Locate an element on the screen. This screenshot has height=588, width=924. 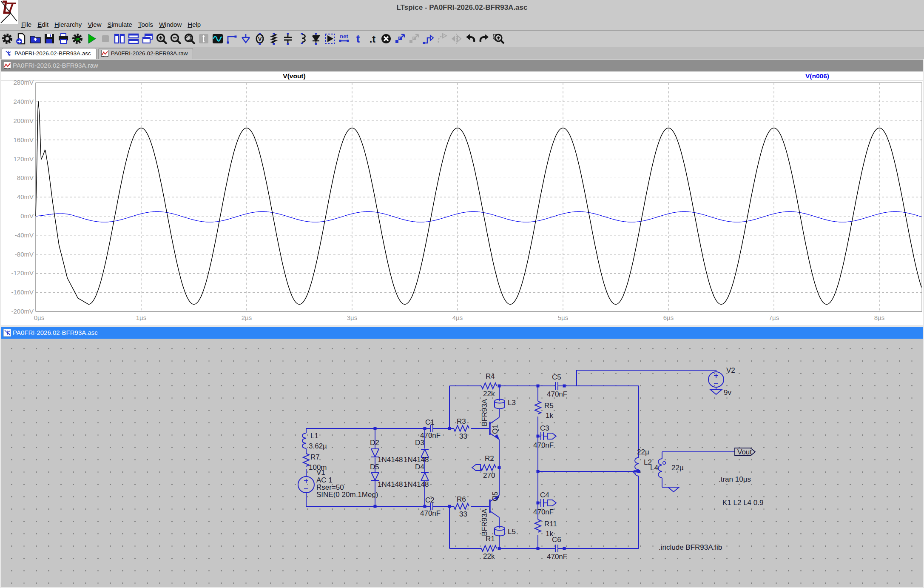
schematic-transistor-Q1-collector is located at coordinates (495, 420).